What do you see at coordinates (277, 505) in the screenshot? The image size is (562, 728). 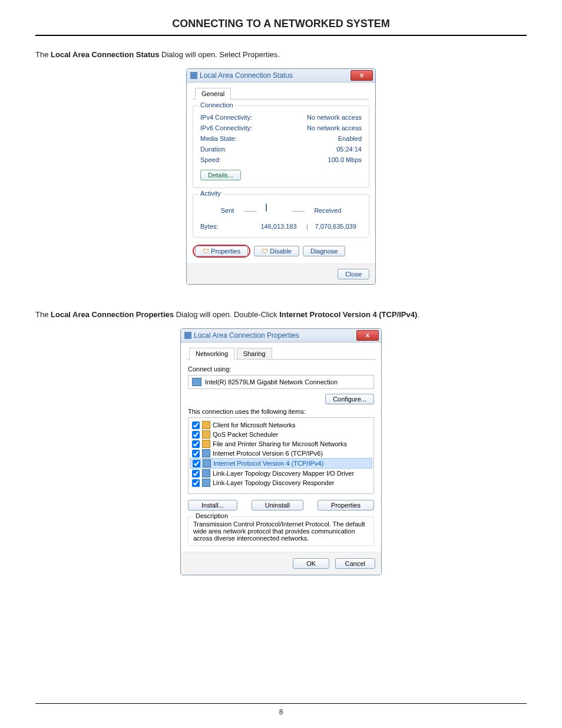 I see `uninstall-button: Uninstall` at bounding box center [277, 505].